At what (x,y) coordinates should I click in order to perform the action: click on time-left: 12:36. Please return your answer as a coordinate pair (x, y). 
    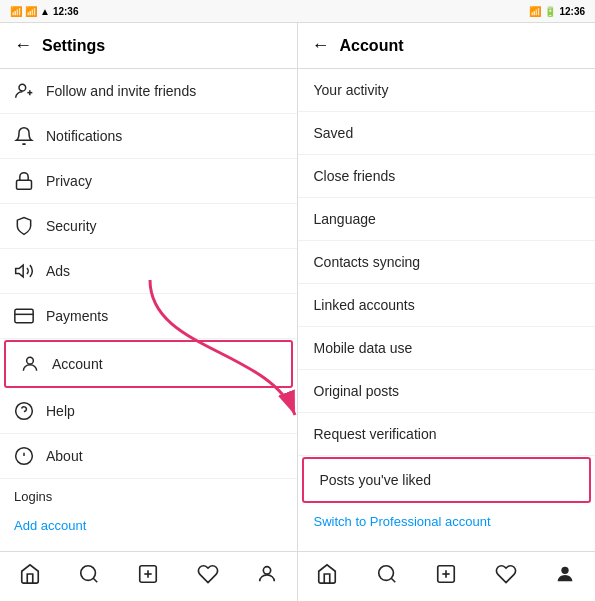
    Looking at the image, I should click on (66, 12).